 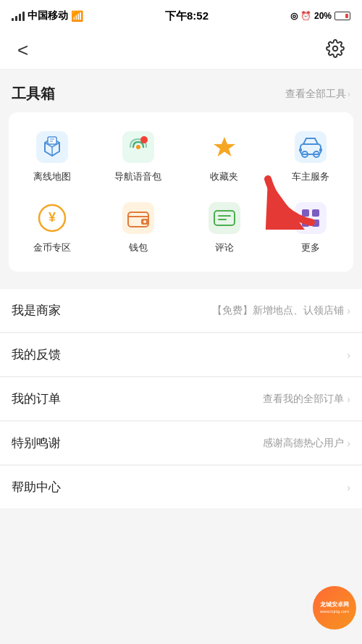 I want to click on car-services-label: 车主服务, so click(x=311, y=177).